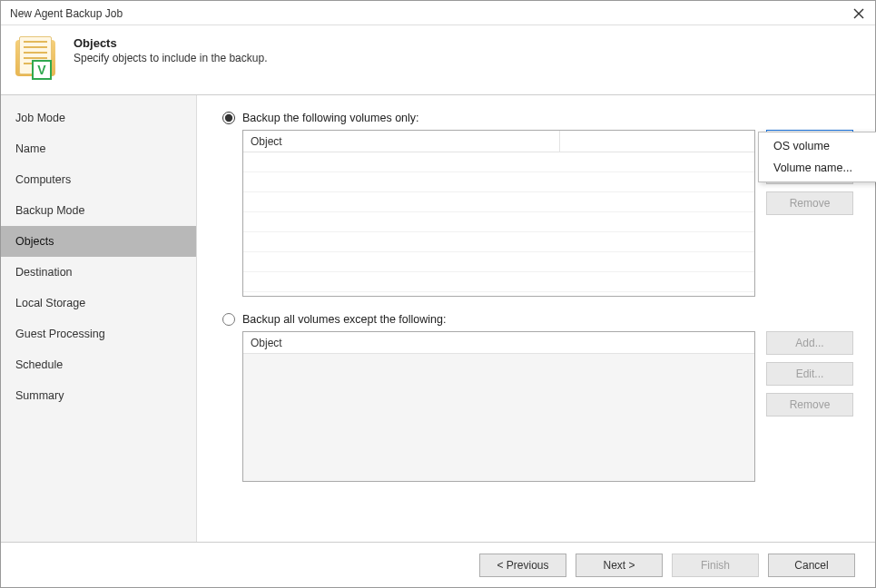 The width and height of the screenshot is (876, 588). What do you see at coordinates (98, 334) in the screenshot?
I see `sidebar-item-guest-processing: Guest Processing` at bounding box center [98, 334].